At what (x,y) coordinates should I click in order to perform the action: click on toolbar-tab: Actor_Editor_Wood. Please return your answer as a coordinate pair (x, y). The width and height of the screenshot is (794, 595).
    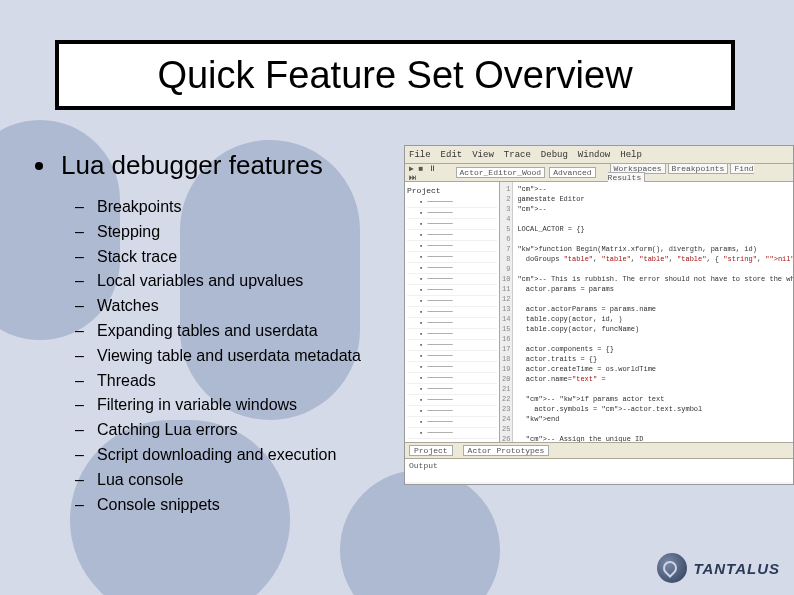
    Looking at the image, I should click on (501, 172).